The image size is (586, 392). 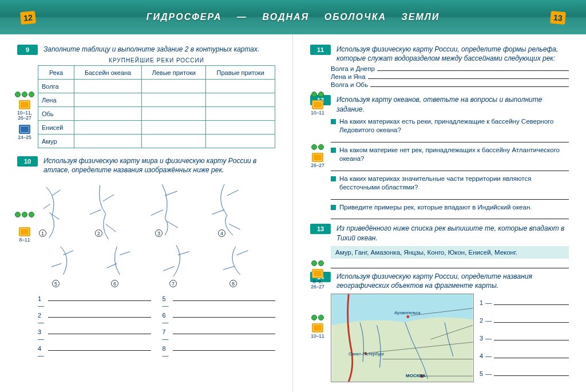 I want to click on task-11-header: 11 Используя физическую карту России, оп…, so click(x=440, y=54).